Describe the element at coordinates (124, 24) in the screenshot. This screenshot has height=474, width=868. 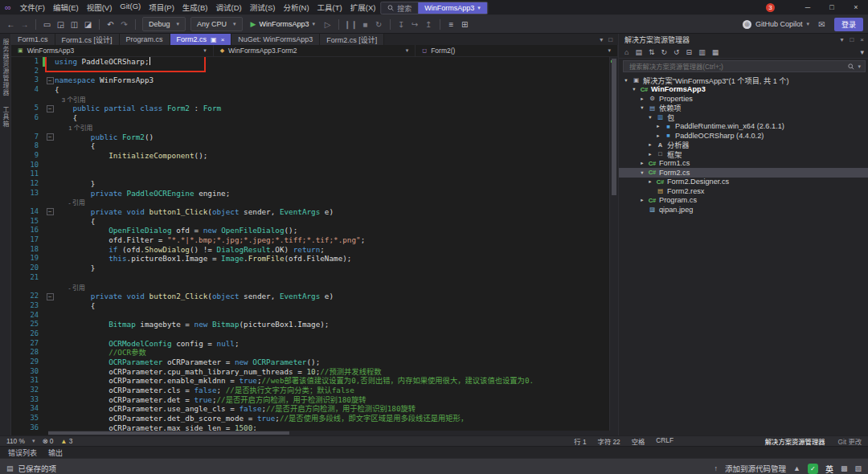
I see `redo-icon: ↷` at that location.